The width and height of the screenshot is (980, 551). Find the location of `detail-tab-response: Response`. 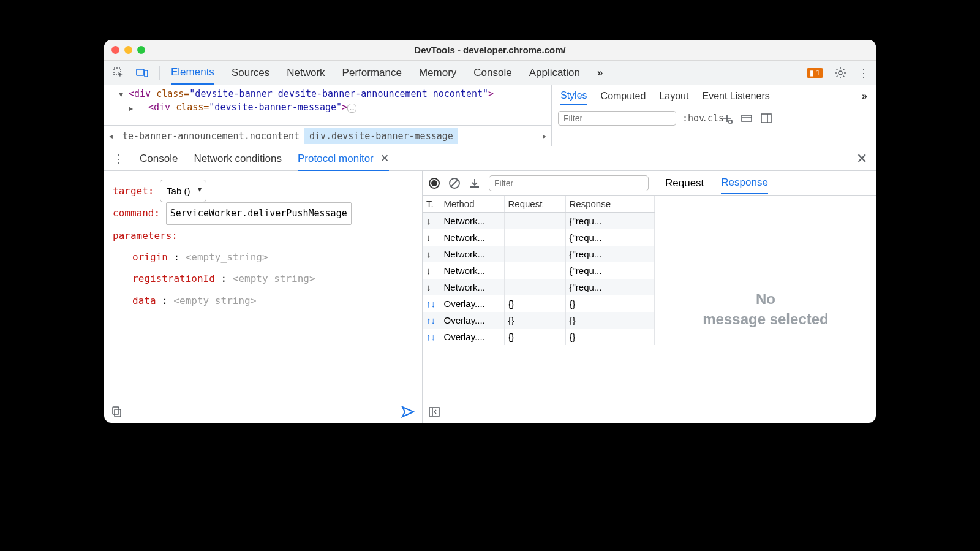

detail-tab-response: Response is located at coordinates (745, 185).